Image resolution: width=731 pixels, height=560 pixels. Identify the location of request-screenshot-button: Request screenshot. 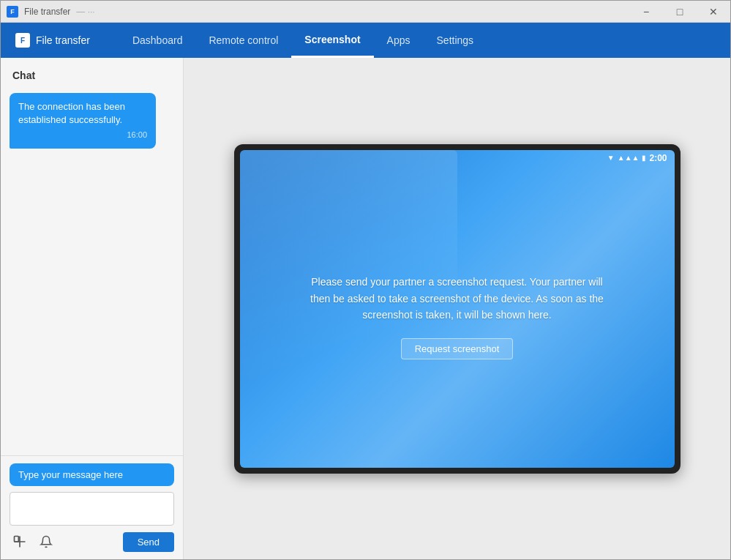
(457, 348).